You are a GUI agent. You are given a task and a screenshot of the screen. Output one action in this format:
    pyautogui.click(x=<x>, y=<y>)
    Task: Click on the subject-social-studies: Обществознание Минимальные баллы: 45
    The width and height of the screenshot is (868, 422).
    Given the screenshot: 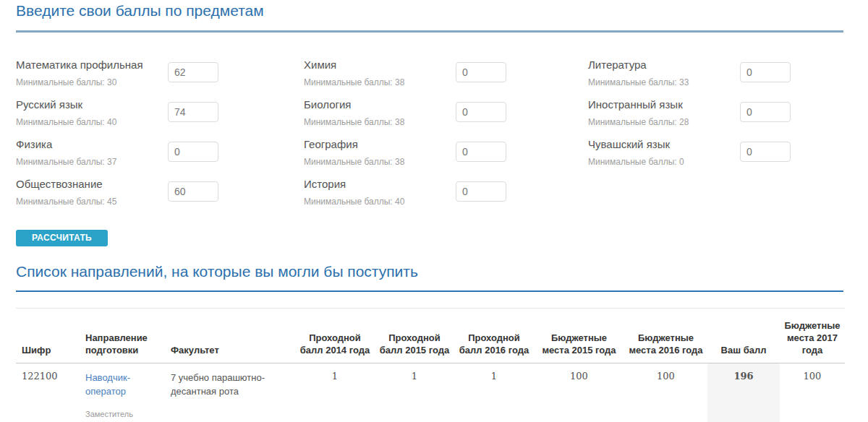 What is the action you would take?
    pyautogui.click(x=160, y=198)
    